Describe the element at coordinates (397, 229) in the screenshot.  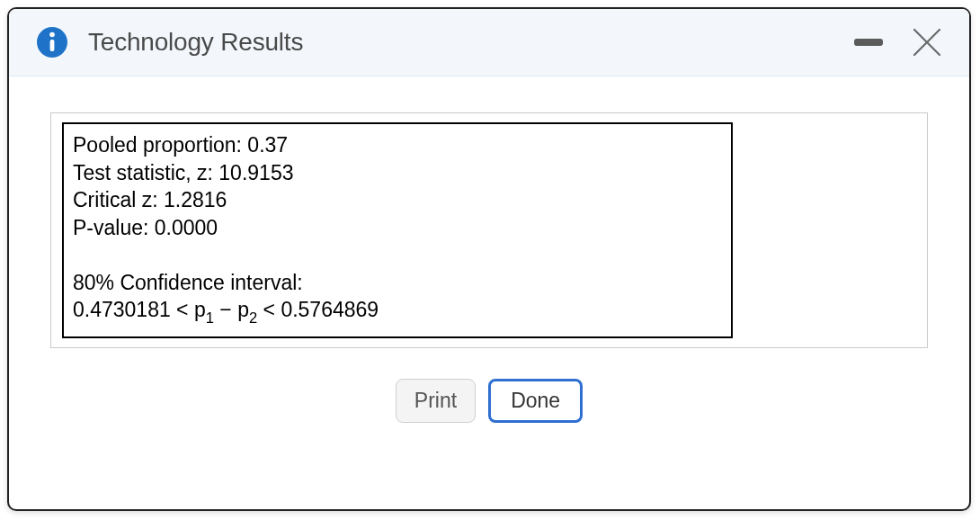
I see `line-p-value: P-value: 0.0000` at that location.